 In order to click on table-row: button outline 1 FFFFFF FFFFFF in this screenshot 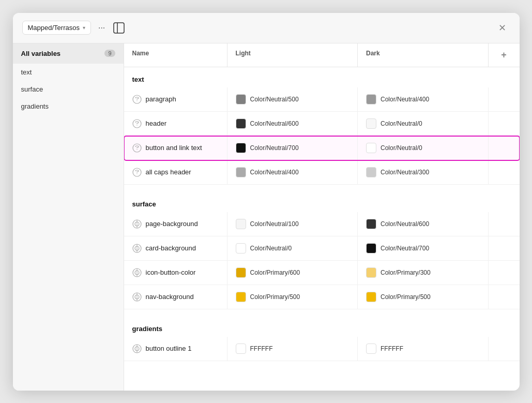, I will do `click(322, 349)`.